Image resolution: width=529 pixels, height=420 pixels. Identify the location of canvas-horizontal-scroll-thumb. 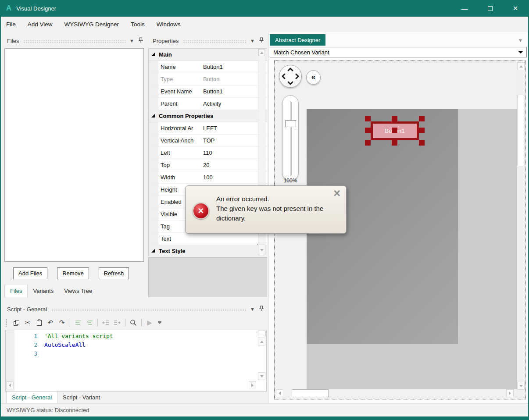
(310, 393).